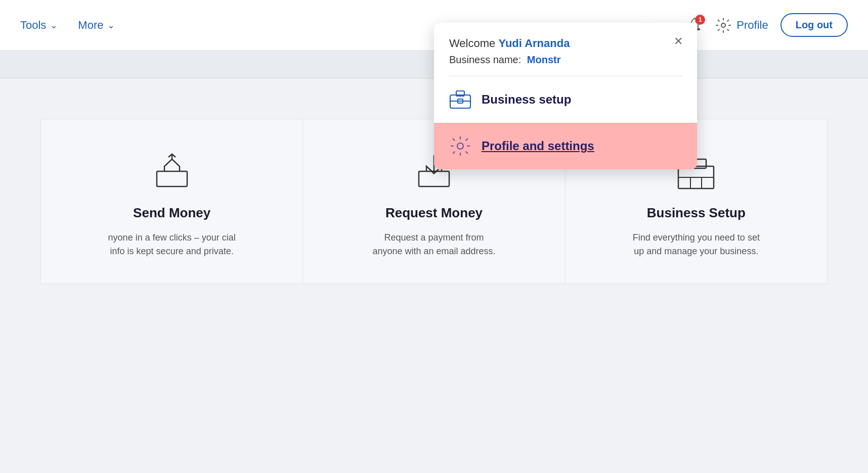  I want to click on profile-label: Profile, so click(752, 25).